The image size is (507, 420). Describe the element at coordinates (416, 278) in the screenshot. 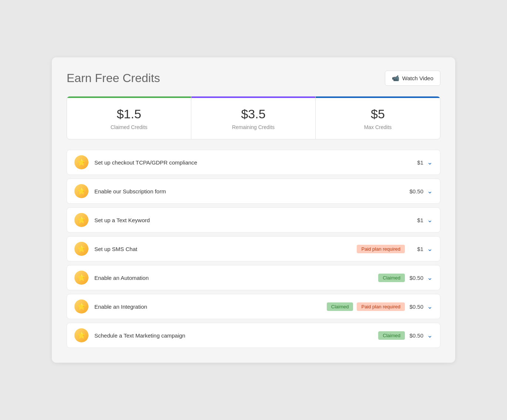

I see `task-amount-automation: $0.50` at that location.